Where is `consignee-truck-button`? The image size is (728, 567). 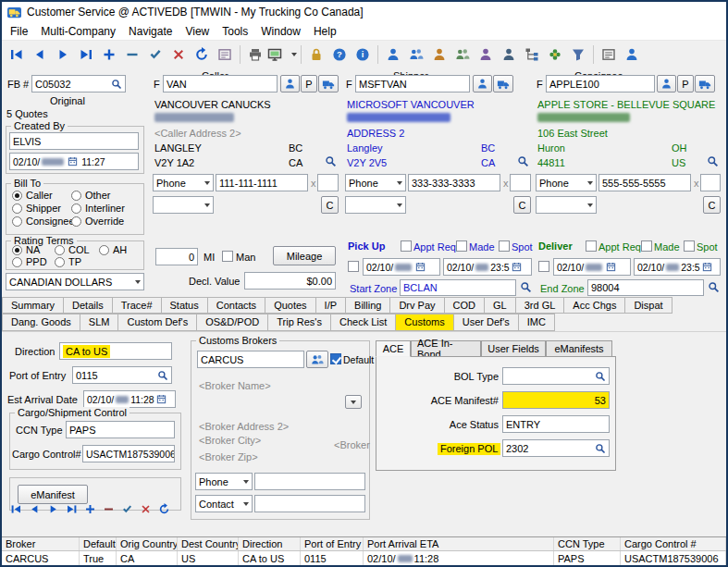 consignee-truck-button is located at coordinates (705, 83).